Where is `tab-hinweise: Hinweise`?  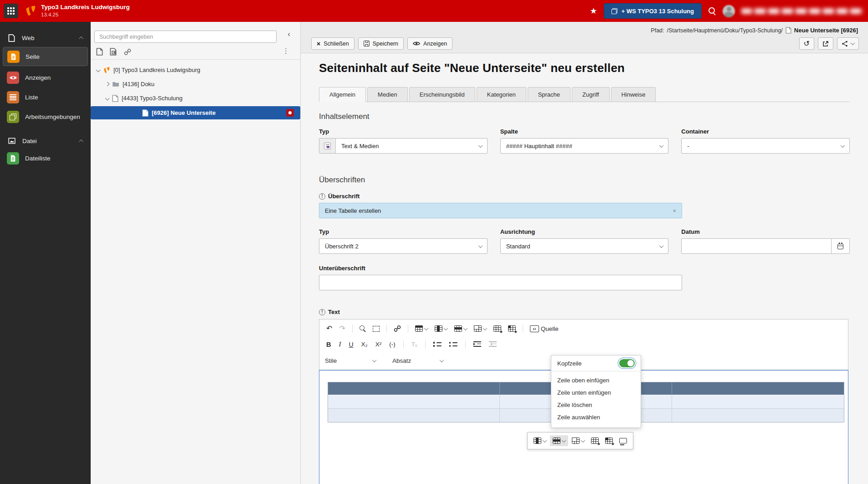
tab-hinweise: Hinweise is located at coordinates (633, 95).